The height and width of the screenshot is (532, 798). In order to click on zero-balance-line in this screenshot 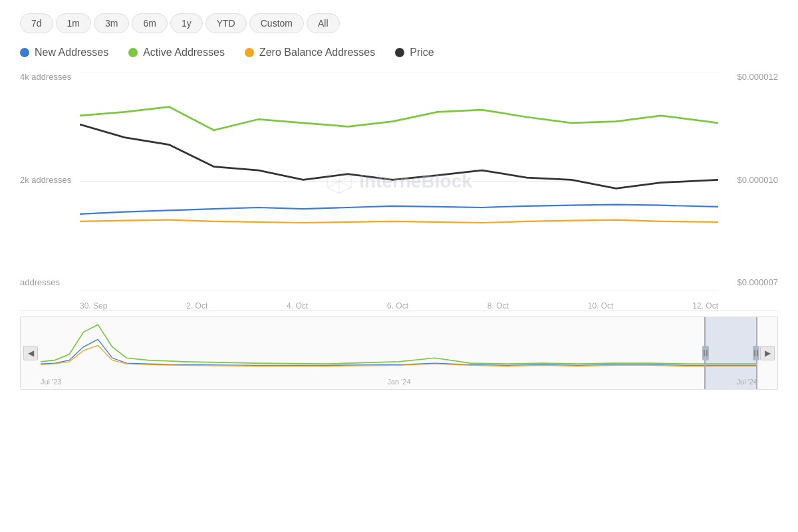, I will do `click(399, 221)`.